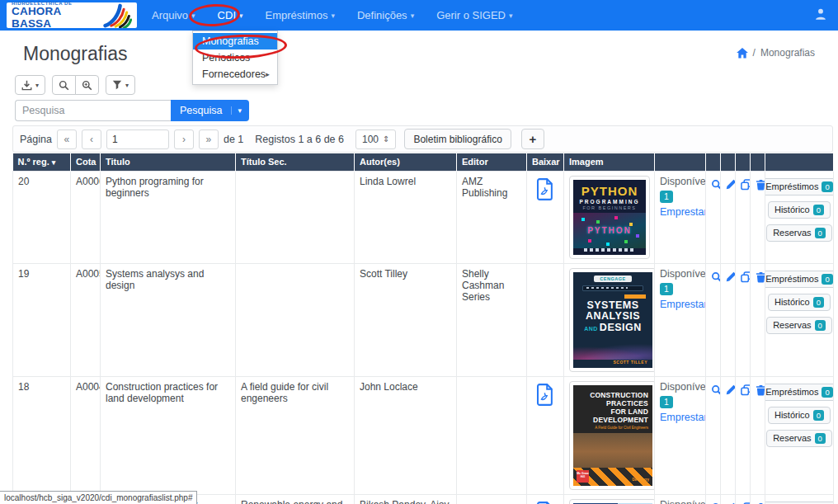 The height and width of the screenshot is (504, 838). Describe the element at coordinates (295, 162) in the screenshot. I see `header-titulo-sec: Título Sec.` at that location.